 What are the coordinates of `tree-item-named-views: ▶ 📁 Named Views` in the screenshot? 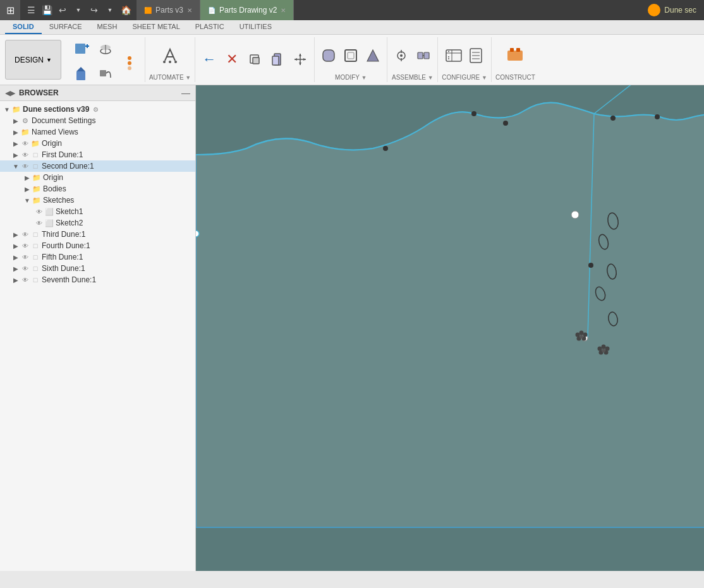 It's located at (97, 132).